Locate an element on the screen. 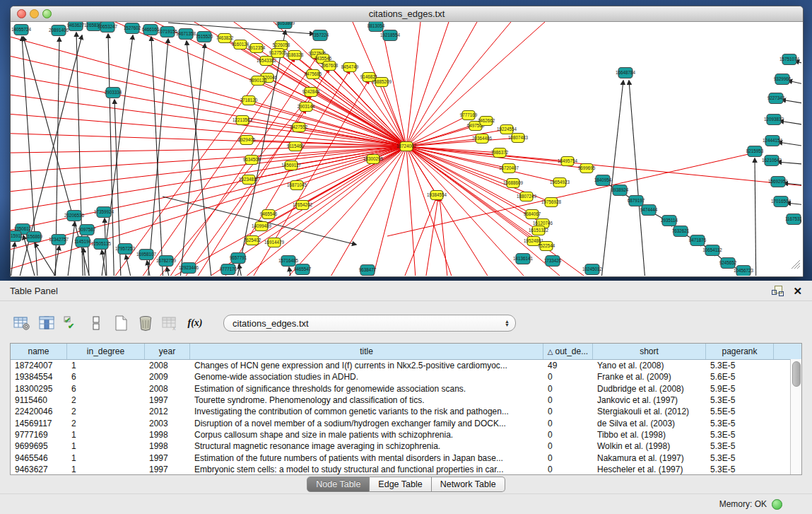 The image size is (812, 514). table-cell: Disruption of a novel member of a sodium… is located at coordinates (367, 424).